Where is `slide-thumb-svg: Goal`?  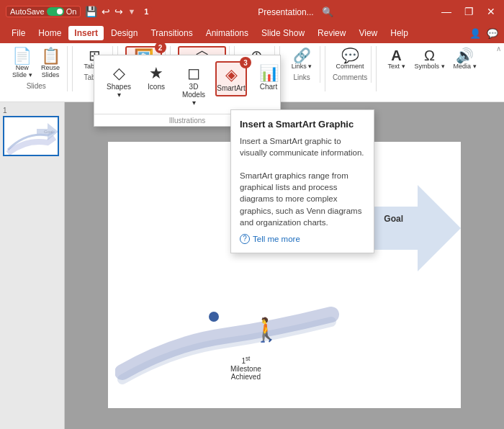
slide-thumb-svg: Goal is located at coordinates (32, 137).